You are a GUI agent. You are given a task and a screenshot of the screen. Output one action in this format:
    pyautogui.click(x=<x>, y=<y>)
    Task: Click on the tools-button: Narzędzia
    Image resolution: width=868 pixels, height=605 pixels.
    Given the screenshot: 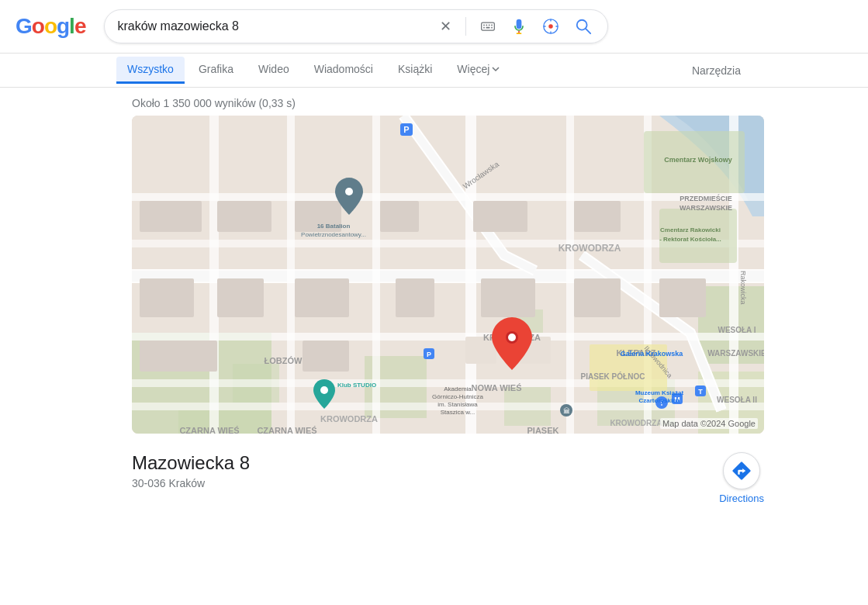 What is the action you would take?
    pyautogui.click(x=717, y=71)
    